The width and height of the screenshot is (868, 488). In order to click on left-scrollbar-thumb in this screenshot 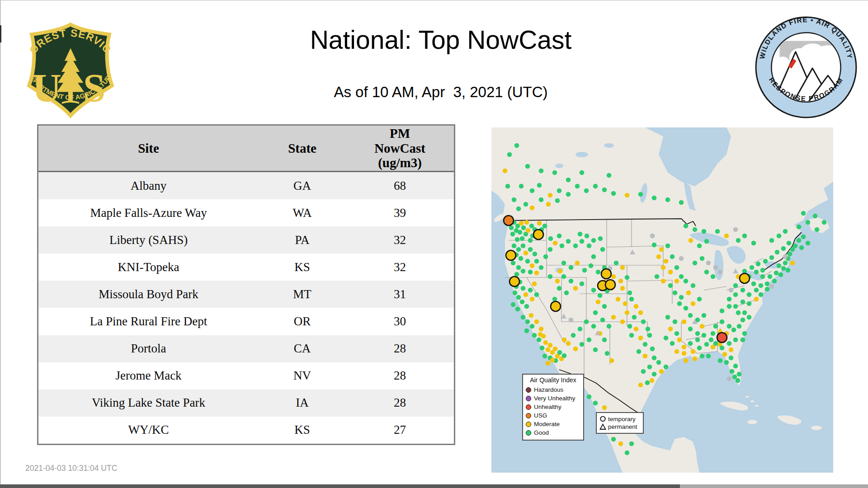, I will do `click(1, 34)`.